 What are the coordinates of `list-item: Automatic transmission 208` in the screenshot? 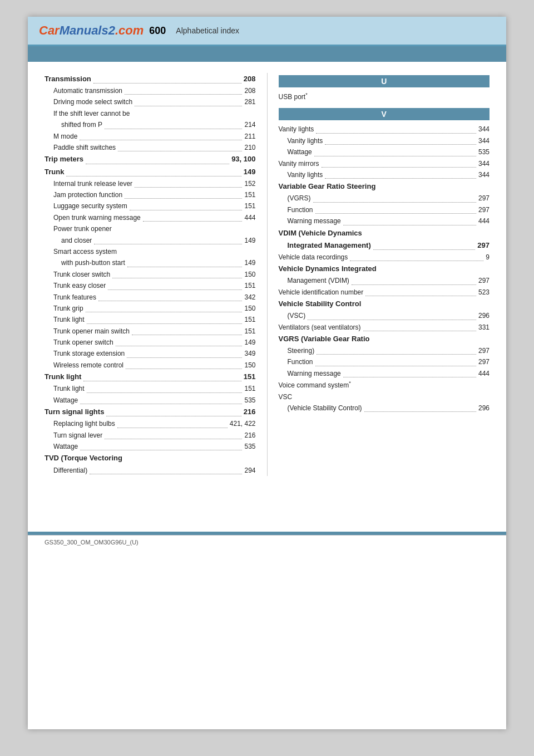 It's located at (150, 91).